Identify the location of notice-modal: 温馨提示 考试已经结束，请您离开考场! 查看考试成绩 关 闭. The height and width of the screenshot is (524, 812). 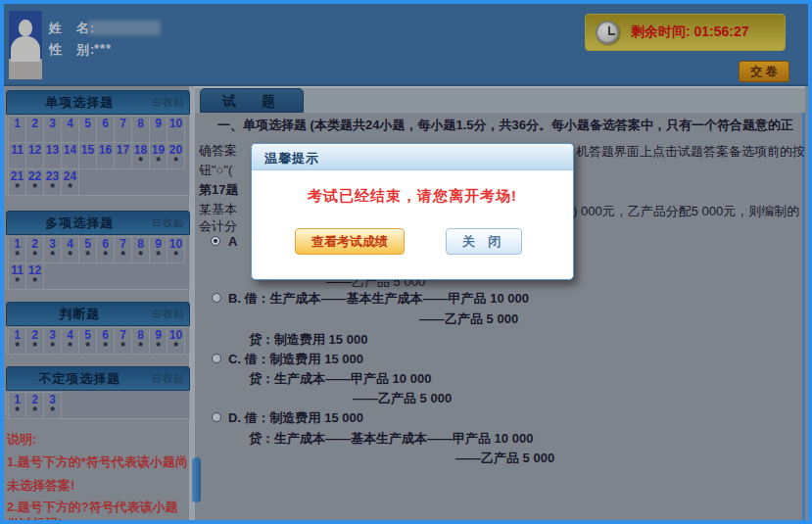
(412, 212).